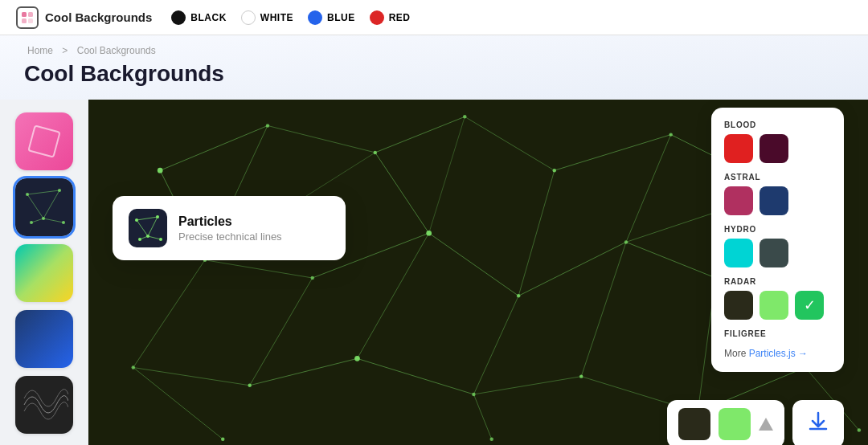 This screenshot has height=445, width=868. What do you see at coordinates (694, 424) in the screenshot?
I see `preview-swatch-dark` at bounding box center [694, 424].